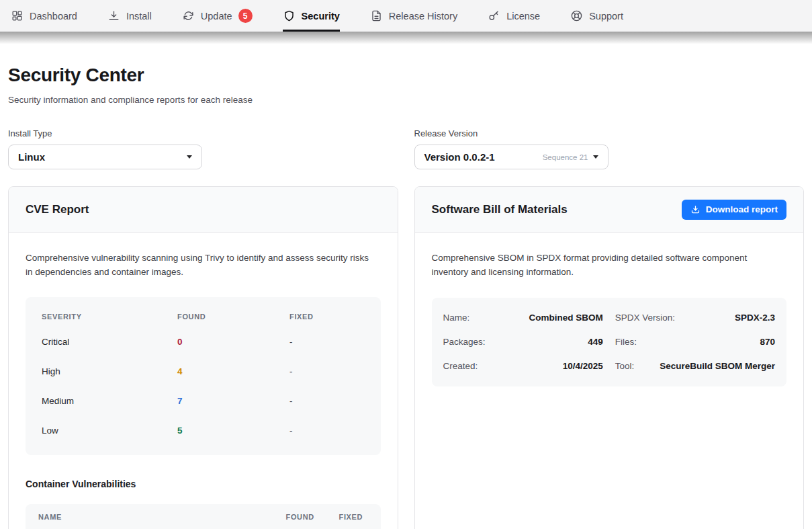  What do you see at coordinates (203, 516) in the screenshot?
I see `container-vulnerabilities-header: NAME FOUND FIXED` at bounding box center [203, 516].